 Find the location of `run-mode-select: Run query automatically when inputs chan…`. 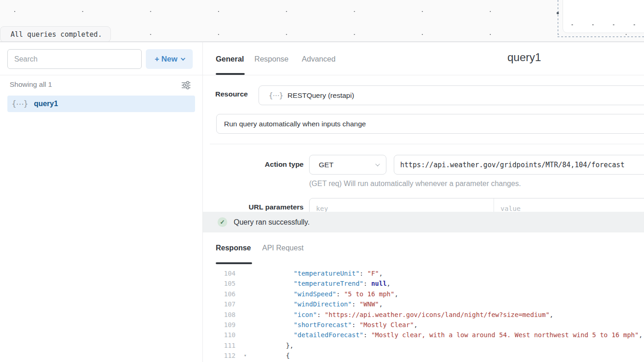

run-mode-select: Run query automatically when inputs chan… is located at coordinates (430, 124).